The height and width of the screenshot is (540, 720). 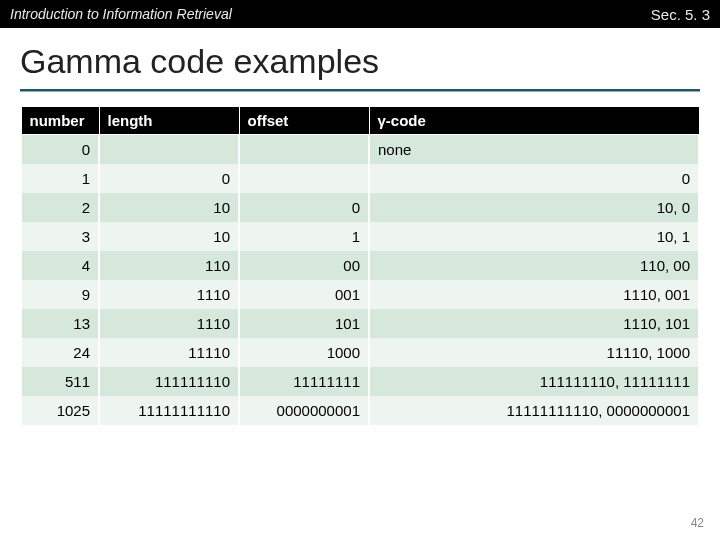 I want to click on table-row: 511 111111110 11111111 111111110, 111111…, so click(x=360, y=382).